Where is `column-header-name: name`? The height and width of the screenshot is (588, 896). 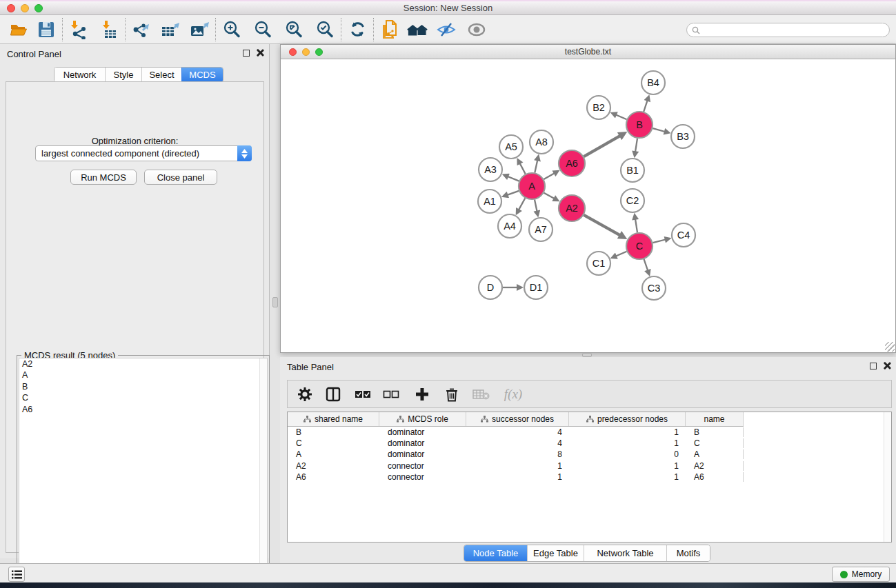 column-header-name: name is located at coordinates (715, 419).